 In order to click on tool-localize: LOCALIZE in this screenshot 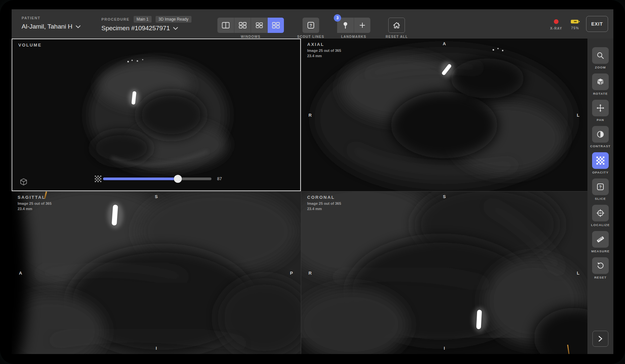, I will do `click(600, 216)`.